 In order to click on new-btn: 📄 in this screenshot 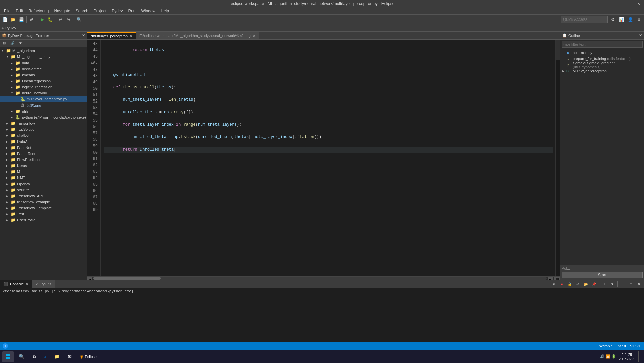, I will do `click(5, 19)`.